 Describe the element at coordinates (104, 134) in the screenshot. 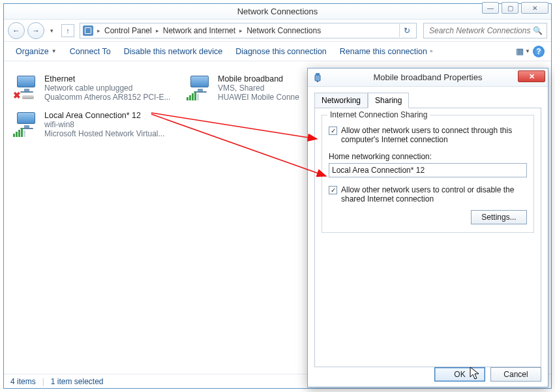

I see `connection-device: Microsoft Hosted Network Virtual...` at that location.